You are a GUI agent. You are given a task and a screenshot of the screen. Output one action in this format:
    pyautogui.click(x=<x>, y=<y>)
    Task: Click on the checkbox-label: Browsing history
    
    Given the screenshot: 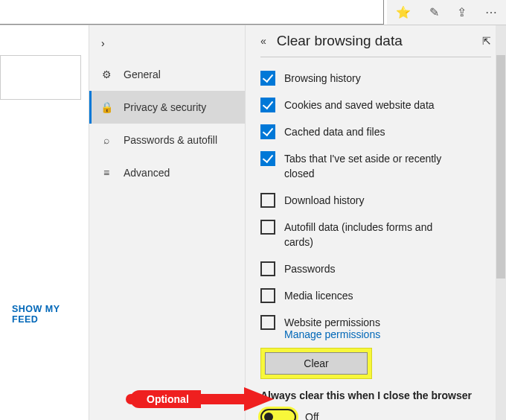 What is the action you would take?
    pyautogui.click(x=323, y=78)
    